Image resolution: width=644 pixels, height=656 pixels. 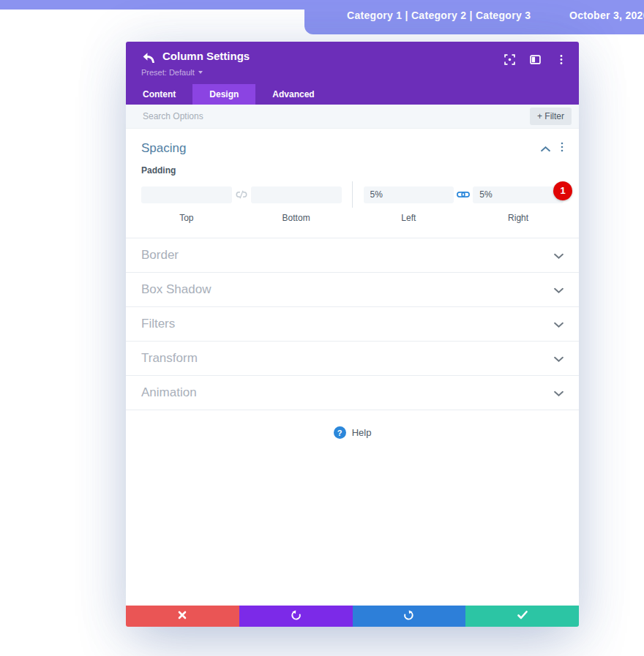 I want to click on spacing-title: Spacing, so click(x=164, y=148).